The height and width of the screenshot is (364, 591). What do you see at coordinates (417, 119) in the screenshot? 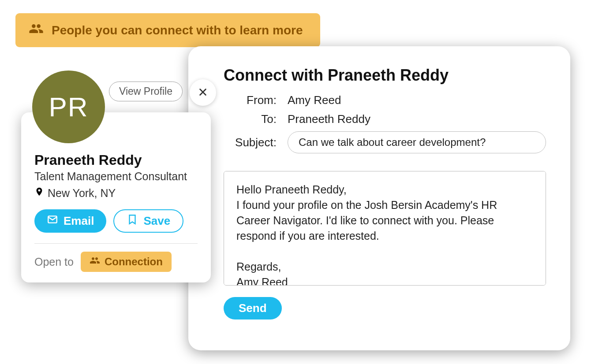
I see `to-value: Praneeth Reddy` at bounding box center [417, 119].